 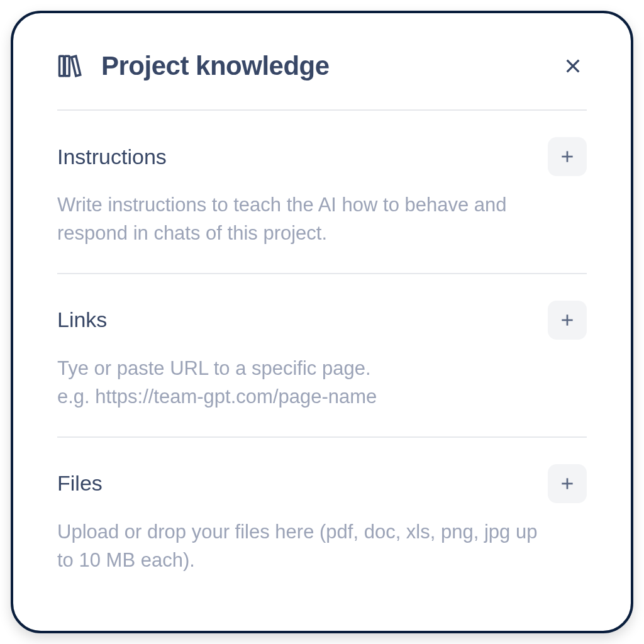 I want to click on books-icon, so click(x=70, y=66).